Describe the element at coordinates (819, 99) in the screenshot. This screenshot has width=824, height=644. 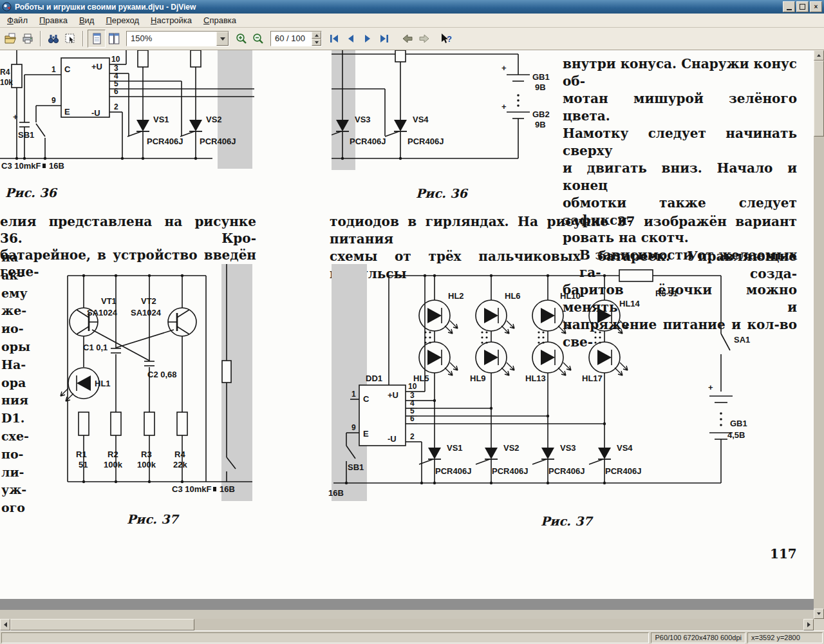
I see `vertical-scroll-thumb` at that location.